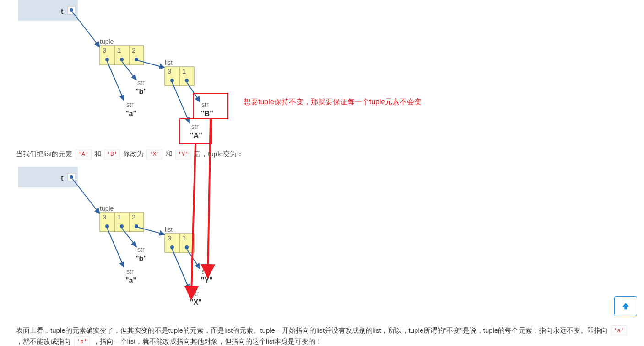  What do you see at coordinates (107, 42) in the screenshot?
I see `tuple-label: tuple` at bounding box center [107, 42].